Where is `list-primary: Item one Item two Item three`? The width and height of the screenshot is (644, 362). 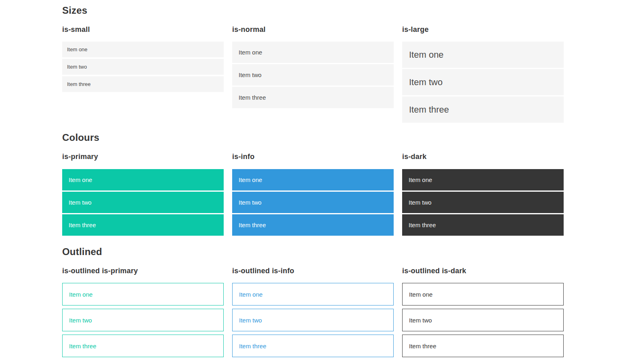
list-primary: Item one Item two Item three is located at coordinates (143, 203).